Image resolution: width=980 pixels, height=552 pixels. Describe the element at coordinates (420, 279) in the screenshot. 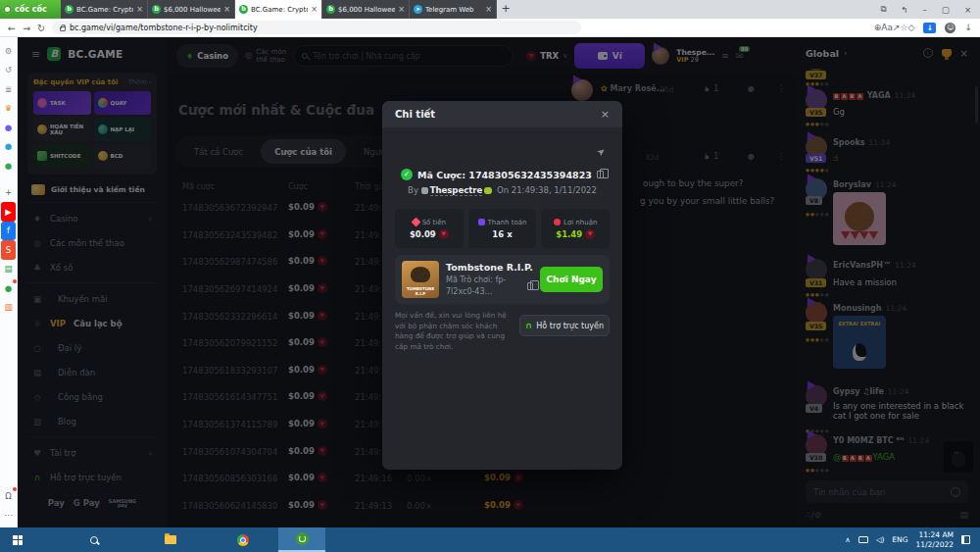

I see `game-thumbnail: TOMBSTONE R.I.P` at that location.